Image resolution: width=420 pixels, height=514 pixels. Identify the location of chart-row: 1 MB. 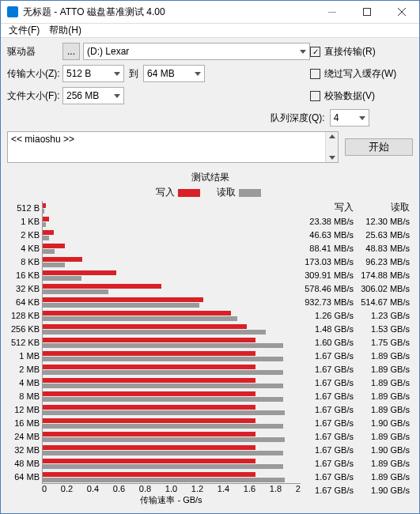
(172, 356).